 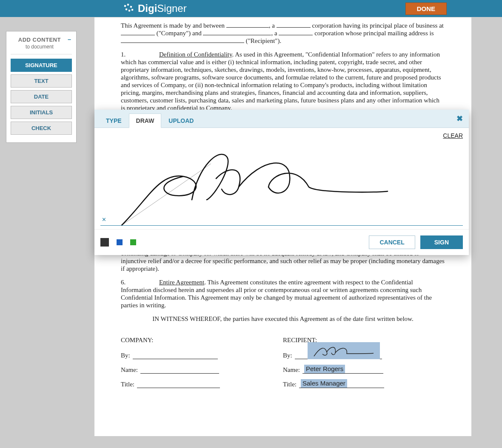 I want to click on cancel-button: CANCEL, so click(x=392, y=242).